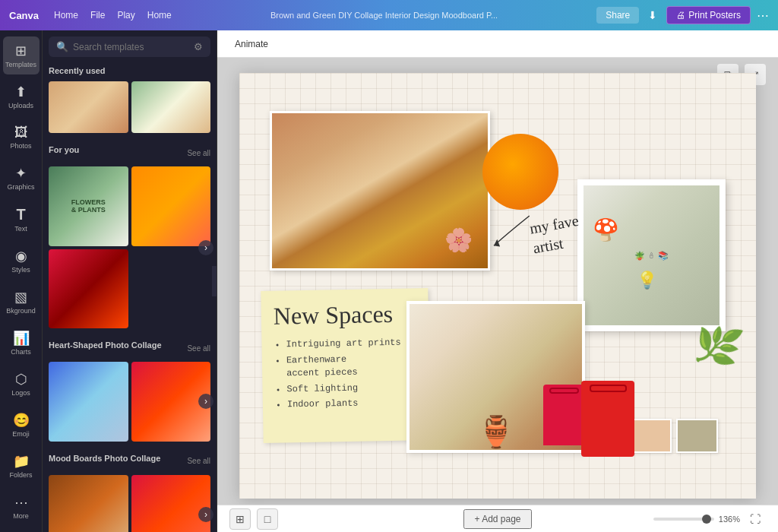 This screenshot has width=778, height=532. Describe the element at coordinates (129, 504) in the screenshot. I see `mood-grid: ›` at that location.